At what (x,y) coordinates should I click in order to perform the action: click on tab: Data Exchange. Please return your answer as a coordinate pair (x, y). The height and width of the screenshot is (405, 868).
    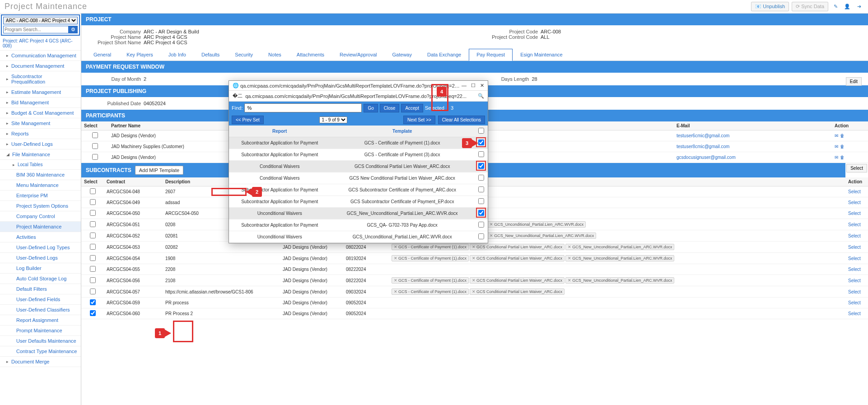
    Looking at the image, I should click on (444, 55).